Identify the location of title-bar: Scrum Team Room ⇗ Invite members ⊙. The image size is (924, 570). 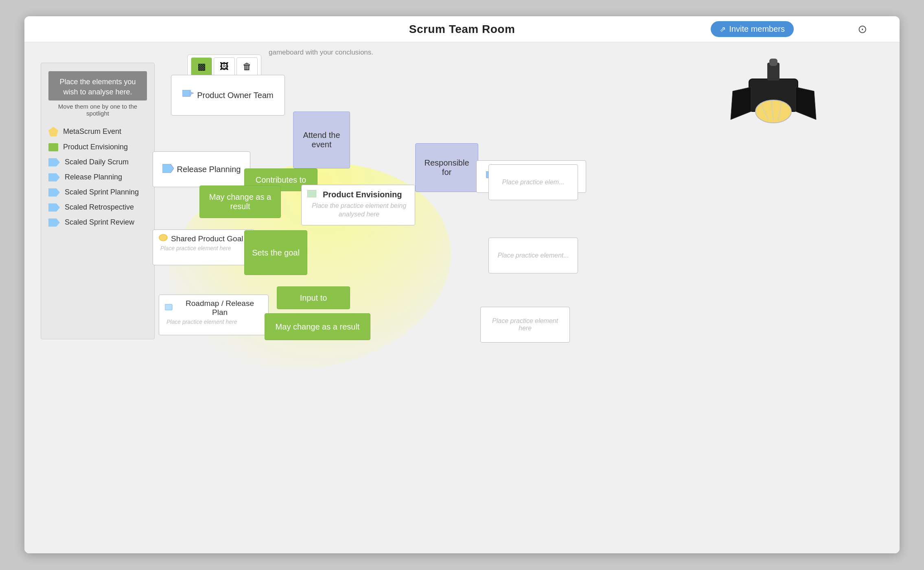
(462, 29).